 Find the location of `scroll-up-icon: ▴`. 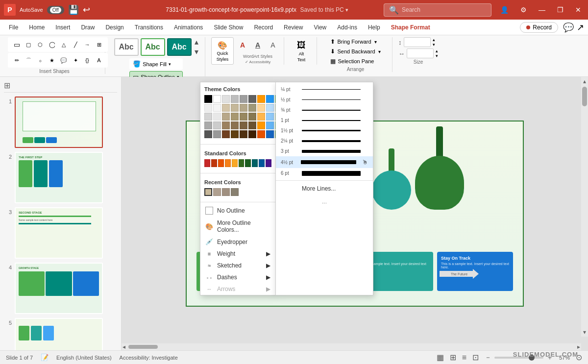

scroll-up-icon: ▴ is located at coordinates (585, 81).